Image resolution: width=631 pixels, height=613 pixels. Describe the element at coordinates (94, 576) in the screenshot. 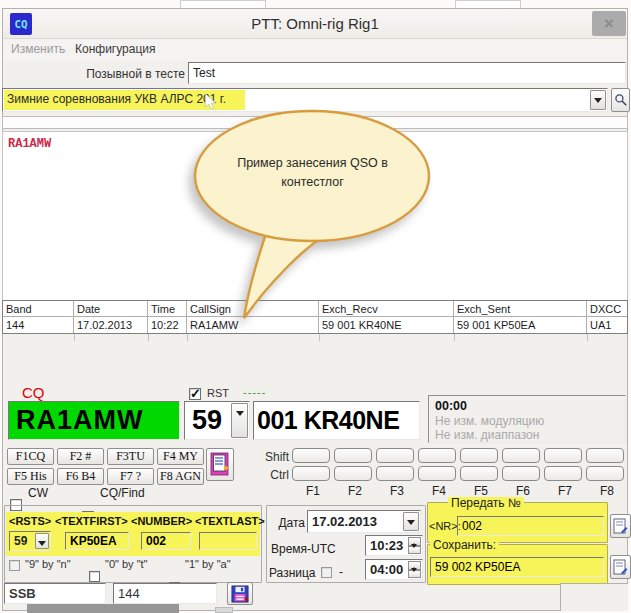

I see `sub-0t-checkbox` at that location.